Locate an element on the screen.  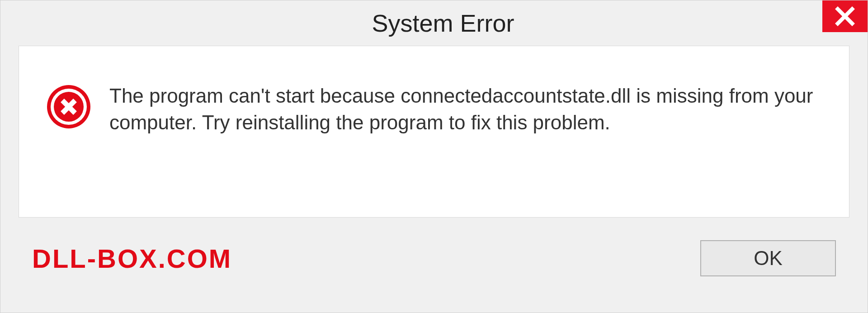
brand-watermark: DLL-BOX.COM is located at coordinates (132, 259).